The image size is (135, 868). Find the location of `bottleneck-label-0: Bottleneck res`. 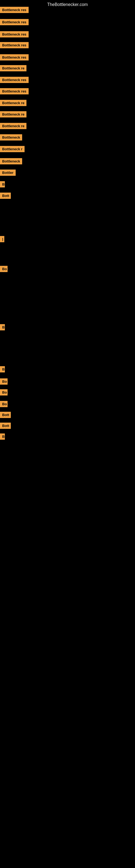

bottleneck-label-0: Bottleneck res is located at coordinates (14, 10).